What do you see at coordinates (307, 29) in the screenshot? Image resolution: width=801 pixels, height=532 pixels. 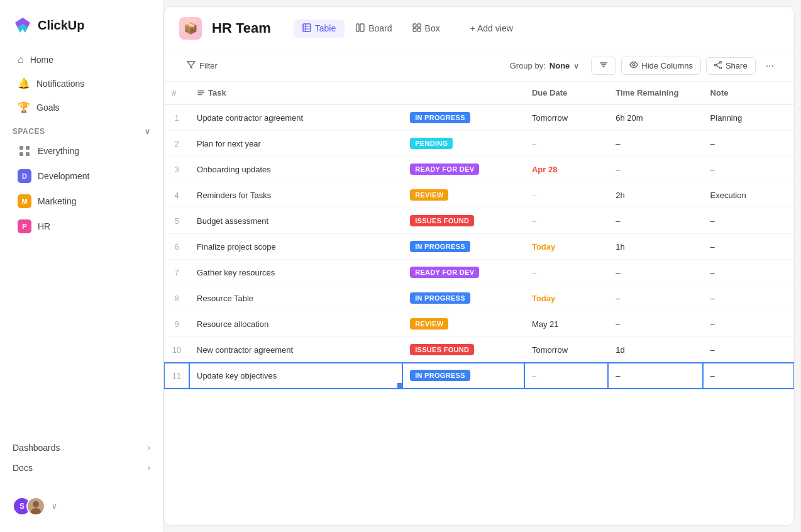 I see `table-tab-icon` at bounding box center [307, 29].